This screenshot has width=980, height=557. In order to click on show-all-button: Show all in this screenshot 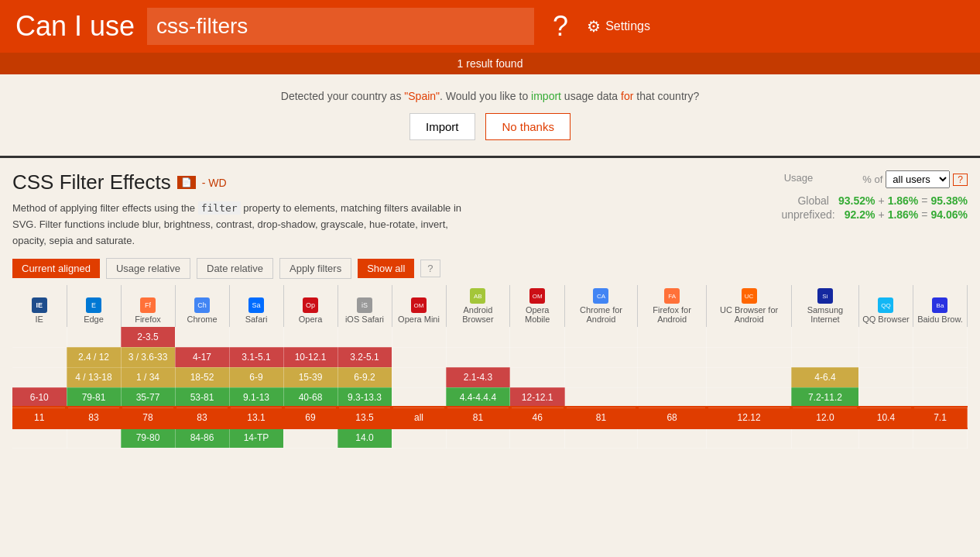, I will do `click(385, 268)`.